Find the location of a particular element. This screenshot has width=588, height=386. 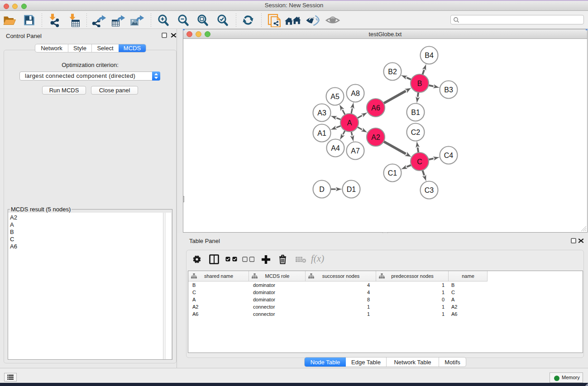

svg-text: B is located at coordinates (420, 83).